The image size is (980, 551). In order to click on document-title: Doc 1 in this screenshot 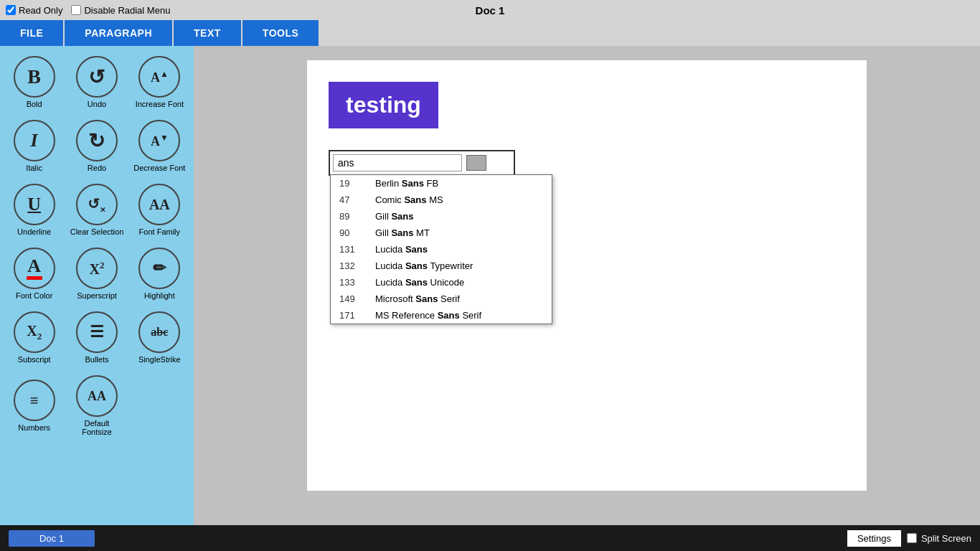, I will do `click(491, 10)`.